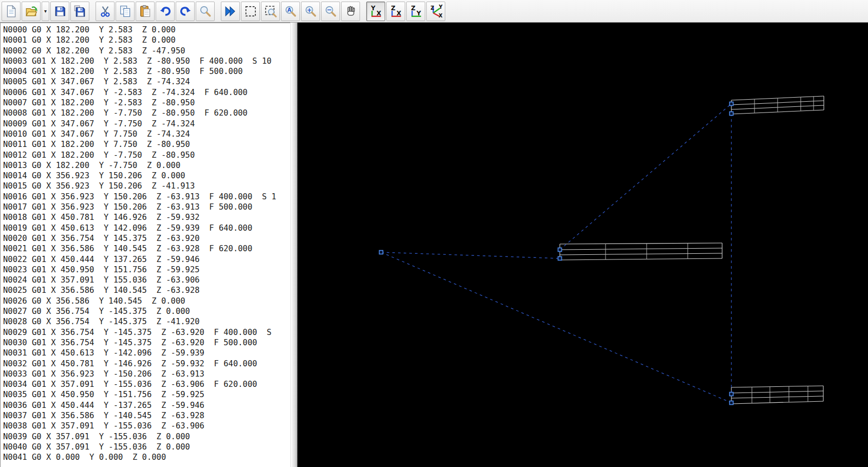 Image resolution: width=868 pixels, height=467 pixels. I want to click on toolbar: ▾A+−YXZXZYZYX, so click(434, 11).